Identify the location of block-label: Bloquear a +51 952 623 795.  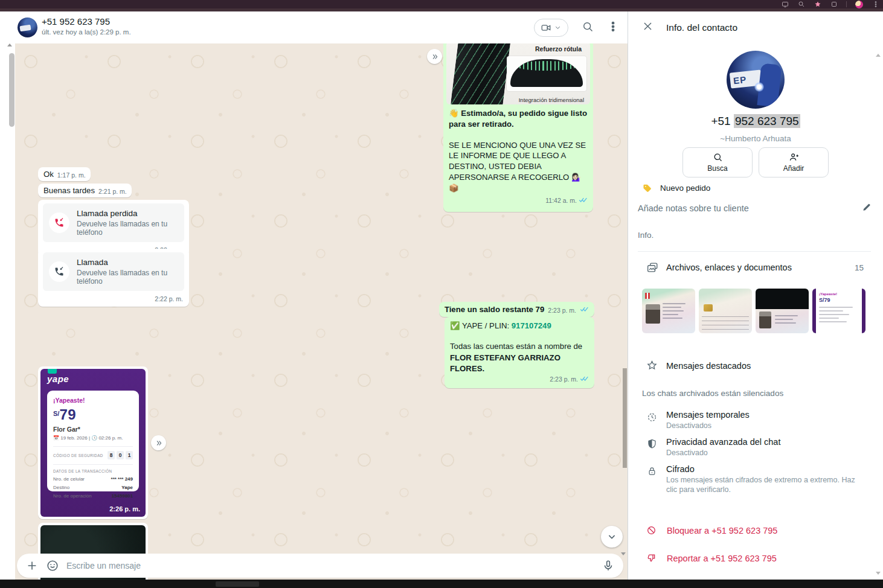
(722, 531).